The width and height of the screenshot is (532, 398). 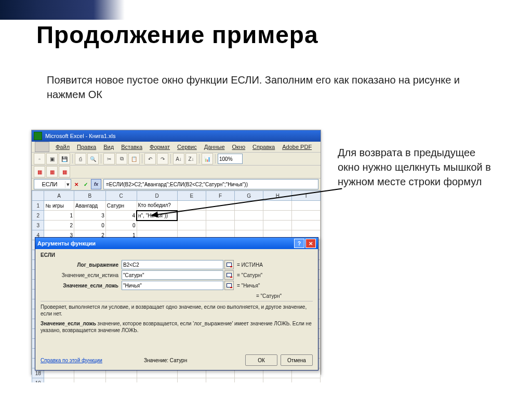 I want to click on menu-format: Формат, so click(x=160, y=147).